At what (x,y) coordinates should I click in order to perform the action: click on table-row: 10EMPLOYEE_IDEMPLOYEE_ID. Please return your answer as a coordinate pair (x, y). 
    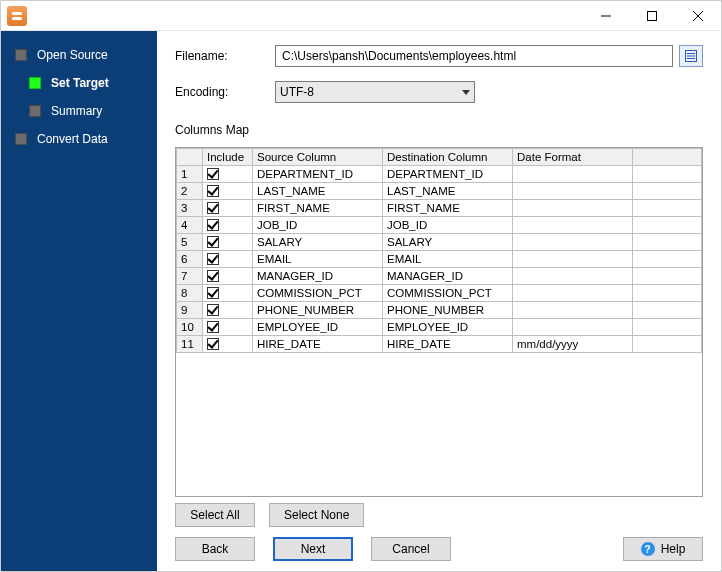
    Looking at the image, I should click on (440, 328).